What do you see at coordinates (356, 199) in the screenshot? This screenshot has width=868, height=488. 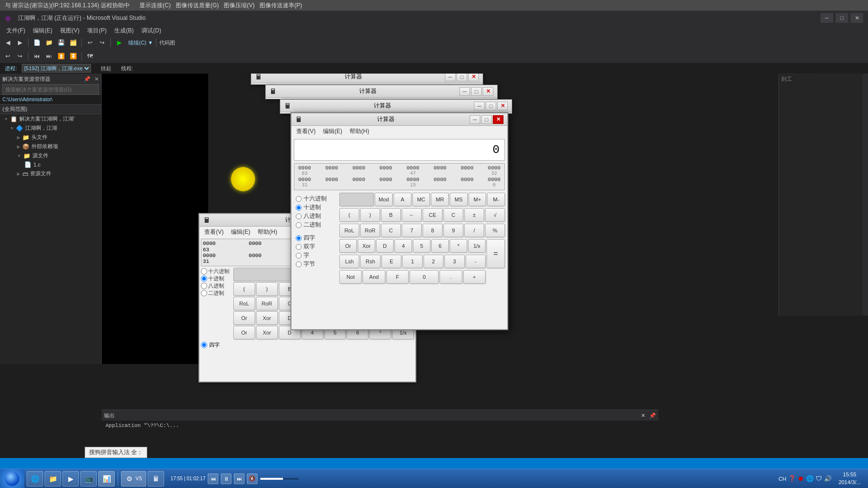 I see `btn-empty-space` at bounding box center [356, 199].